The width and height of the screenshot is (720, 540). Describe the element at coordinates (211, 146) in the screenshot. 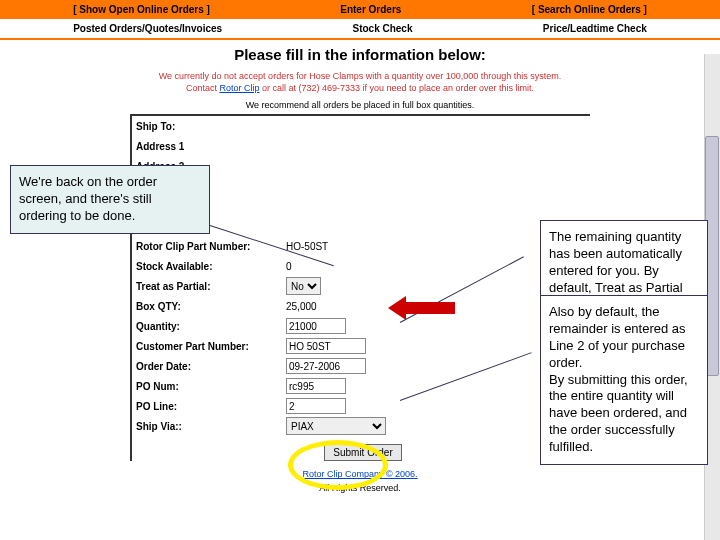

I see `address1-label: Address 1` at that location.